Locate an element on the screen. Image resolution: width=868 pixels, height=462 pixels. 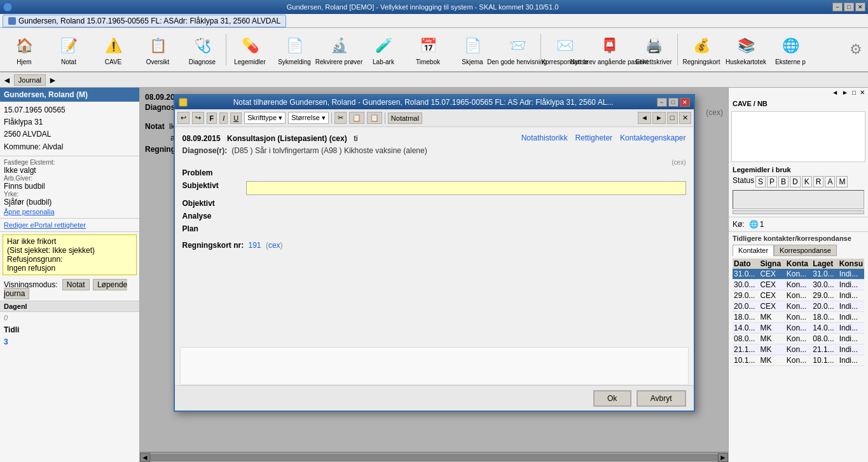
c-laget: 21.1... is located at coordinates (824, 350).